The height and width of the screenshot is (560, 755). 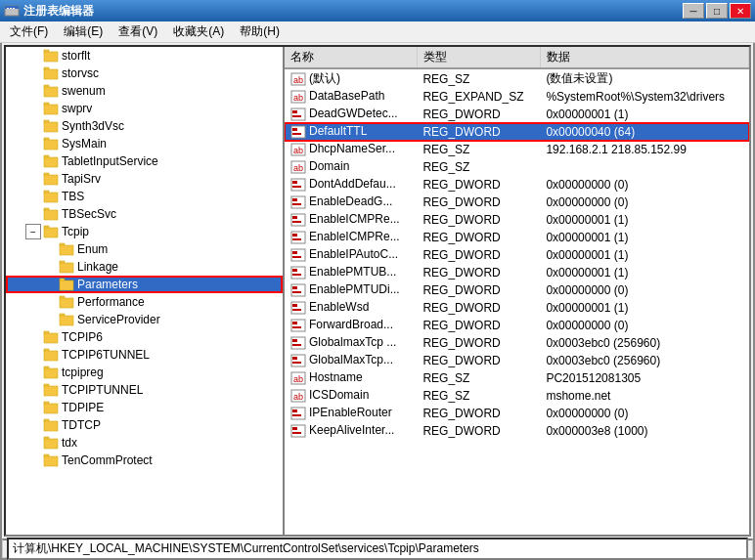 What do you see at coordinates (298, 97) in the screenshot?
I see `reg-sz-icon: ab` at bounding box center [298, 97].